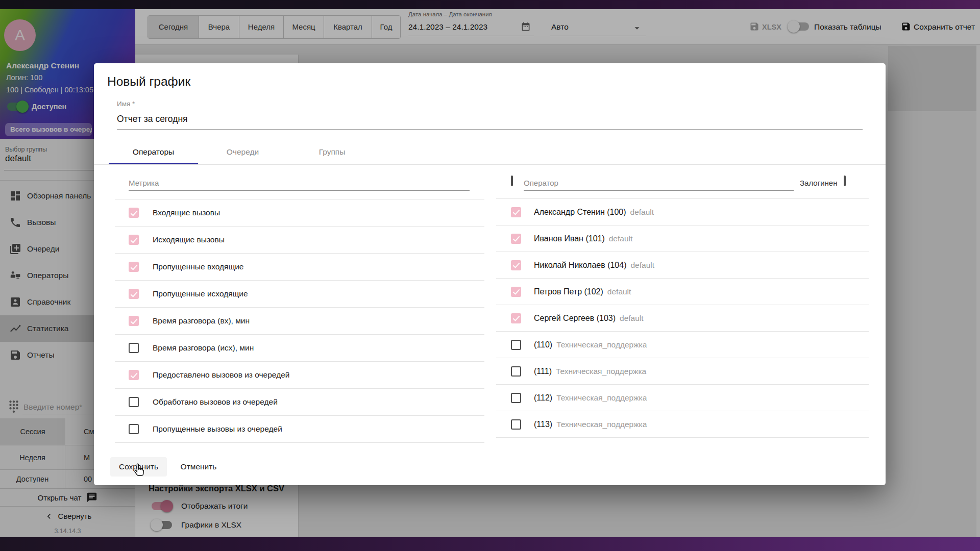  What do you see at coordinates (490, 5) in the screenshot?
I see `top-window-bar` at bounding box center [490, 5].